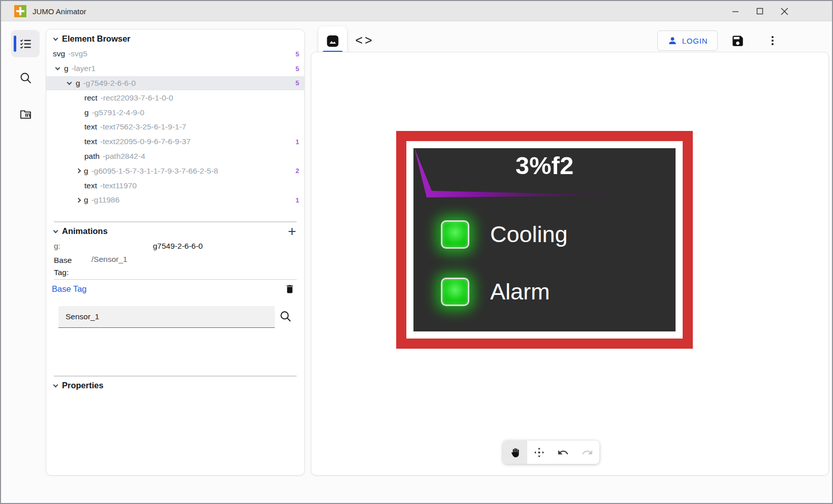  What do you see at coordinates (69, 289) in the screenshot?
I see `base-tag-link: Base Tag` at bounding box center [69, 289].